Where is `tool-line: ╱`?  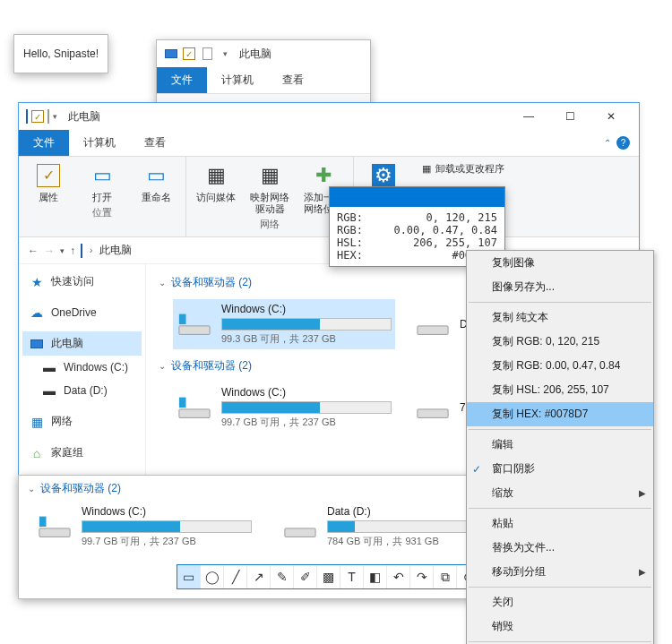
tool-line: ╱ is located at coordinates (236, 577).